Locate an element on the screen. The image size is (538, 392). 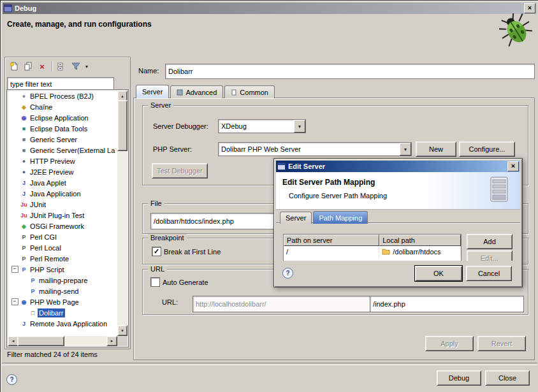
server-group-label: Server is located at coordinates (161, 105).